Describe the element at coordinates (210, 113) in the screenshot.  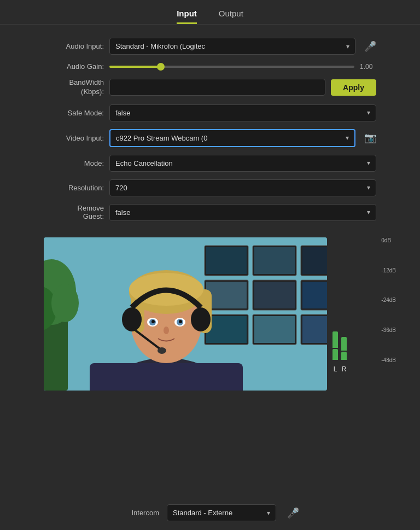
I see `safe-mode-row: Safe Mode: false ▾` at that location.